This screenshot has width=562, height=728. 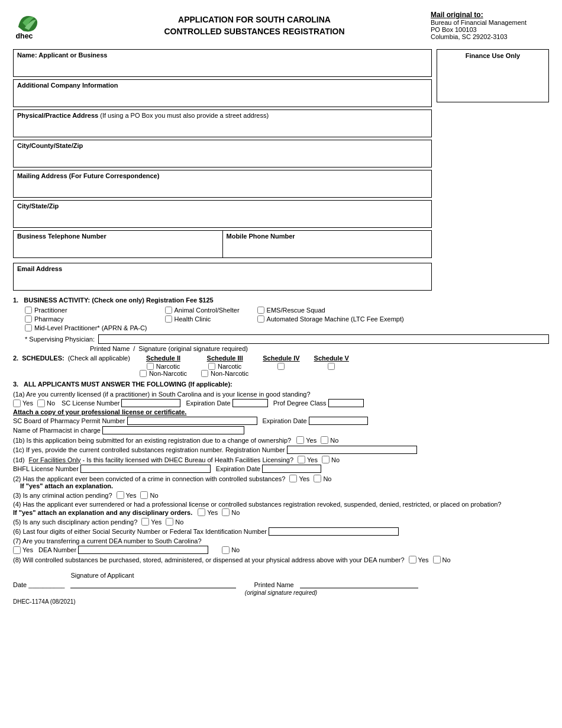 What do you see at coordinates (169, 310) in the screenshot?
I see `checkbox-animal-input` at bounding box center [169, 310].